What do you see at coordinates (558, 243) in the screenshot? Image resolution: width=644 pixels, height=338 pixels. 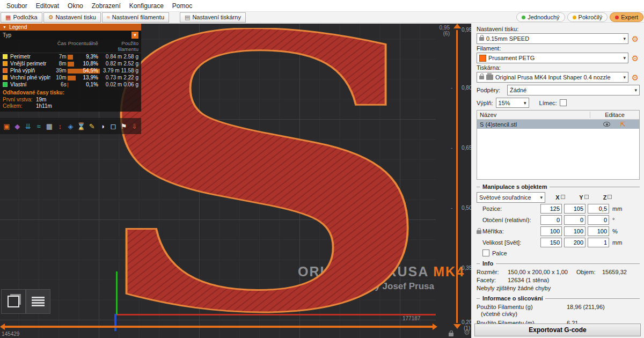 I see `size-row: Velikost [Svět]: mm` at bounding box center [558, 243].